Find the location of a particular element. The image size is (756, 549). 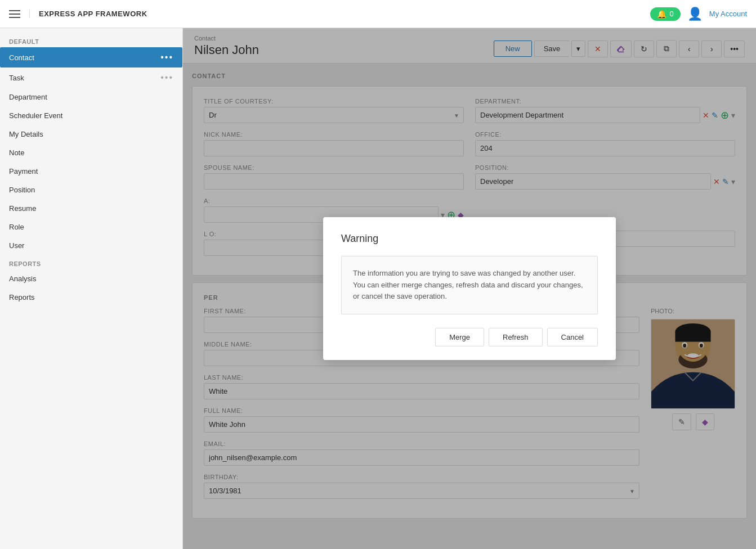

sidebar-item-reports: Reports is located at coordinates (91, 297).